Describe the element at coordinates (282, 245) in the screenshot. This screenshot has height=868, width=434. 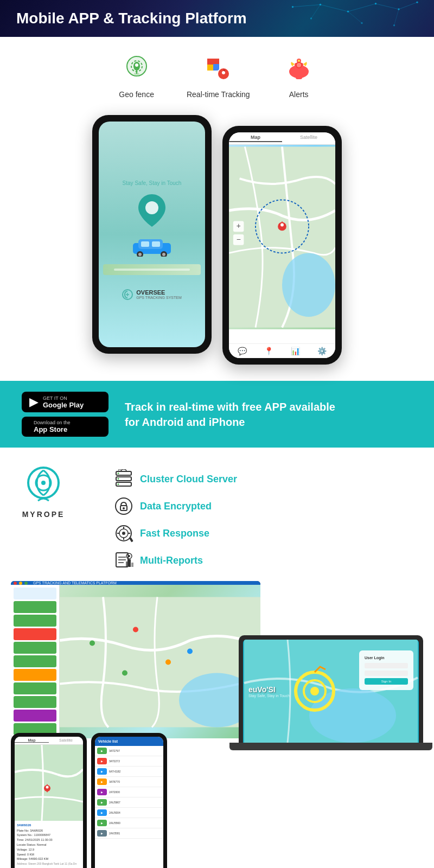
I see `phone-screen-right: Map Satellite` at that location.